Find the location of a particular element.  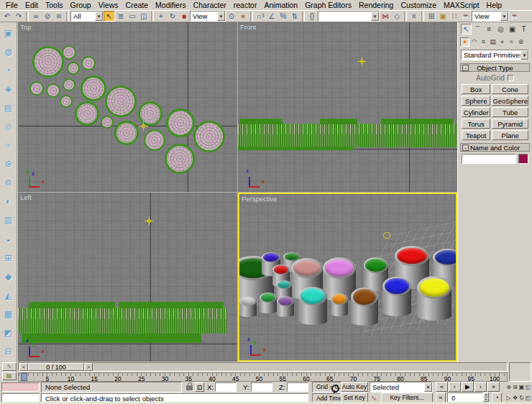

primitive-button-teapot: Teapot is located at coordinates (476, 135).